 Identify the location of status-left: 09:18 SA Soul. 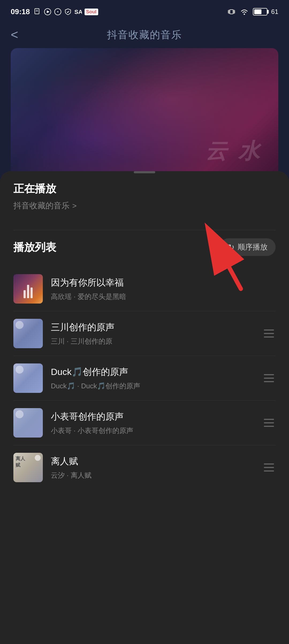
(55, 12).